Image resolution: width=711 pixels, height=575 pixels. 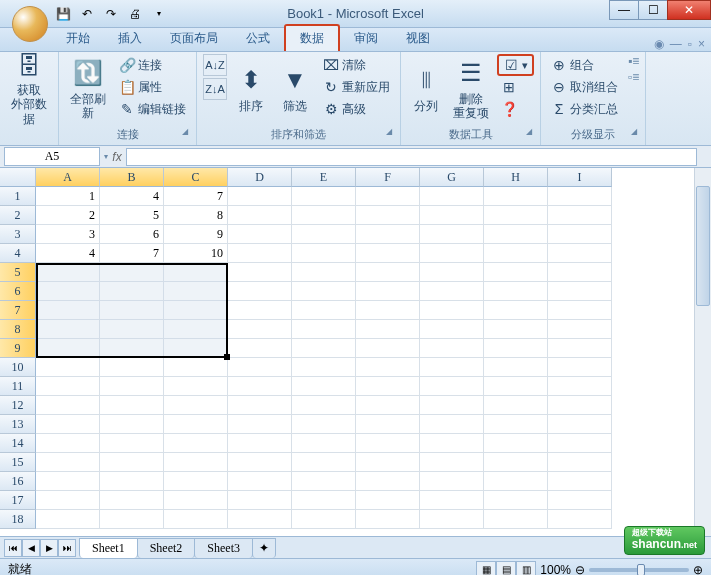 I want to click on cell-E12, so click(x=324, y=406).